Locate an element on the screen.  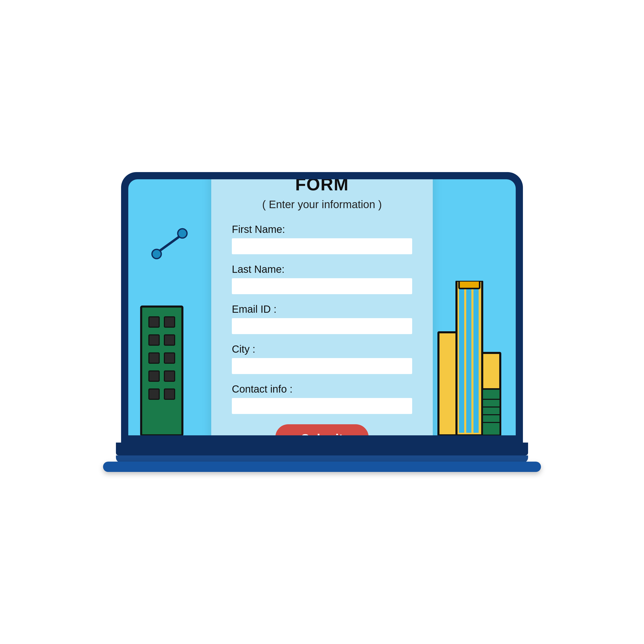
last-name-field: Last Name: is located at coordinates (322, 279).